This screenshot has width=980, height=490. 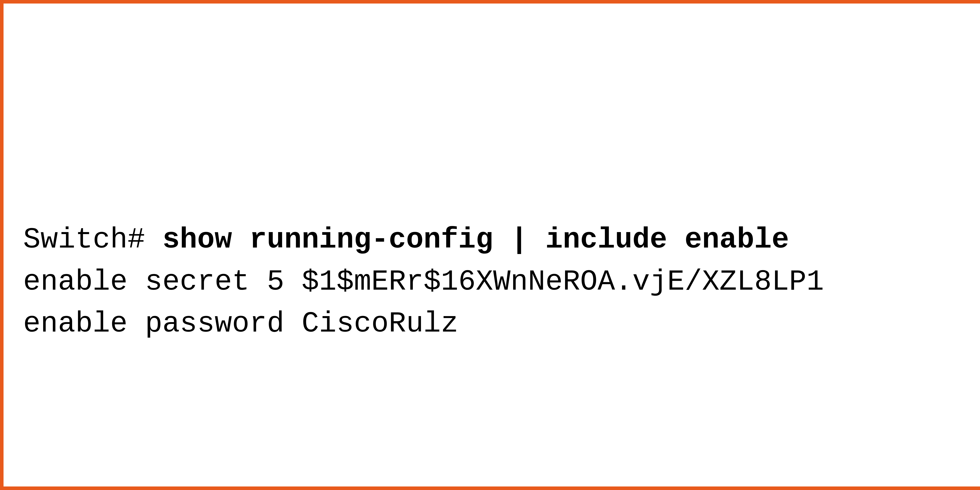 I want to click on terminal-command: show running-config | include enable, so click(x=476, y=240).